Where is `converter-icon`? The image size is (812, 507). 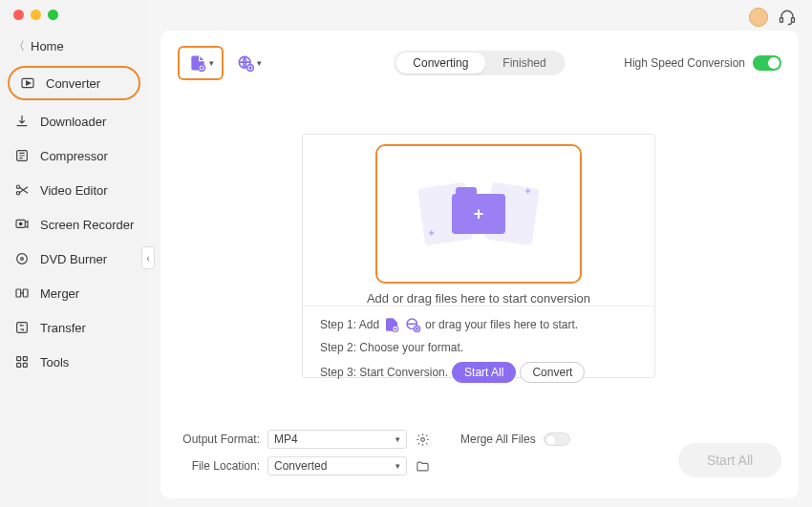 converter-icon is located at coordinates (28, 83).